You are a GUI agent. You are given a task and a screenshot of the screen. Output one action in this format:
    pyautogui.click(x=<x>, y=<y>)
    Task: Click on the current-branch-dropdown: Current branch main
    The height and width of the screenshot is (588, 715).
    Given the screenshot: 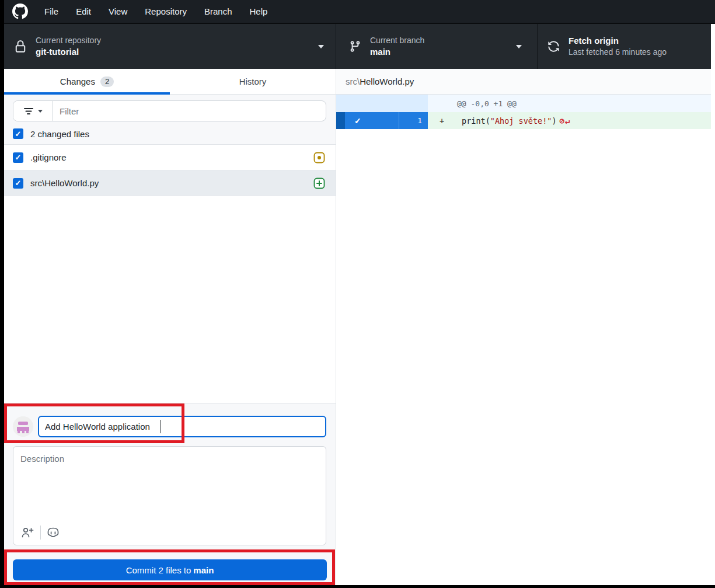 What is the action you would take?
    pyautogui.click(x=437, y=47)
    